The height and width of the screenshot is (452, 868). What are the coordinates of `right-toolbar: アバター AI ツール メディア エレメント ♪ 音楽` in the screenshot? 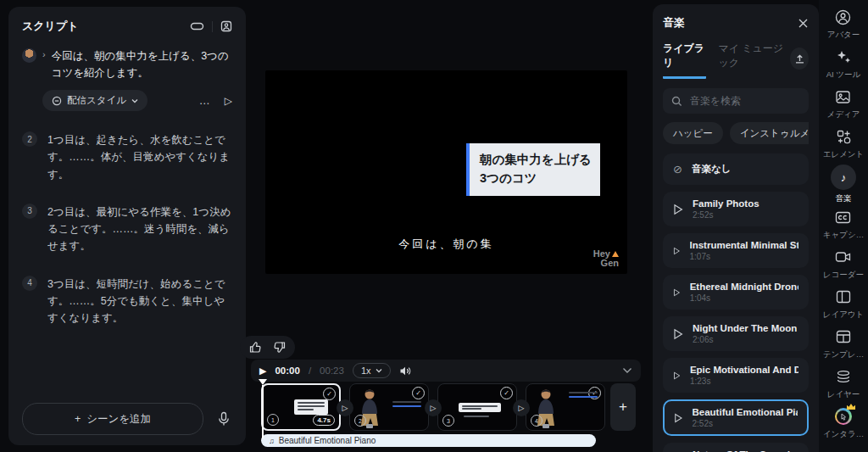 It's located at (843, 226).